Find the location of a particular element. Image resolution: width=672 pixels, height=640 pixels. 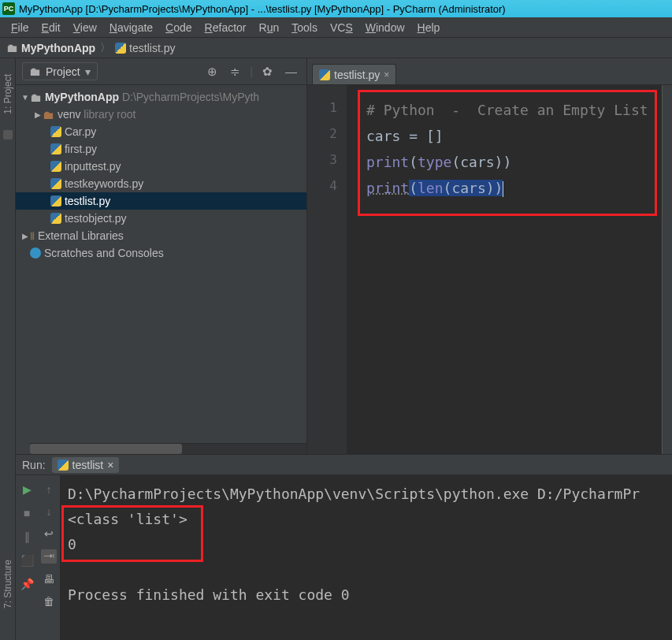

tree-file-label: testobject.py is located at coordinates (96, 218).